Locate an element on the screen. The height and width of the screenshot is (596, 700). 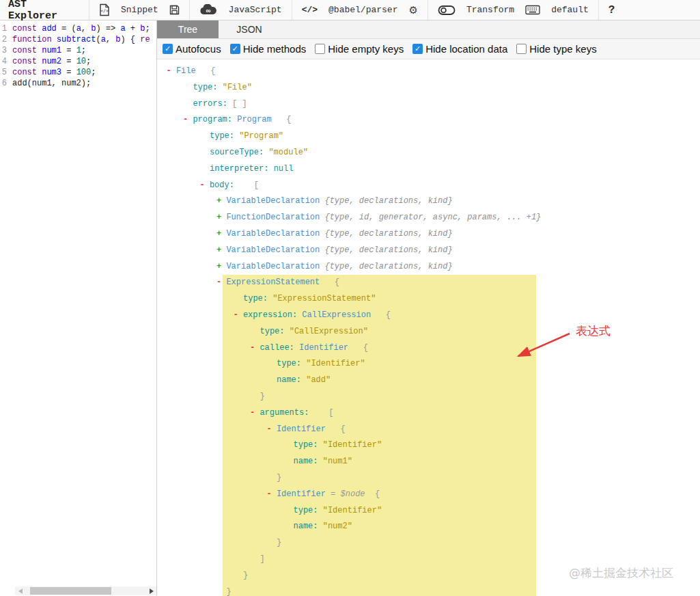
tree-row: type: ″Program″ is located at coordinates (429, 137).